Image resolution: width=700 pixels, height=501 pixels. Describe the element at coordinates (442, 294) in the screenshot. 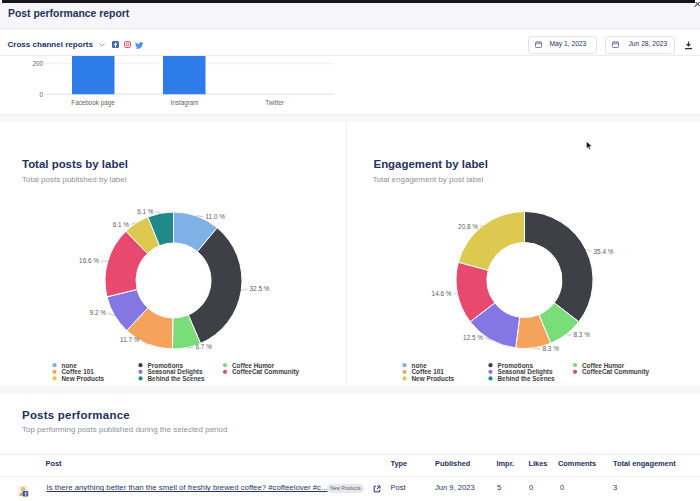

I see `svg-text: 14.6 %` at that location.